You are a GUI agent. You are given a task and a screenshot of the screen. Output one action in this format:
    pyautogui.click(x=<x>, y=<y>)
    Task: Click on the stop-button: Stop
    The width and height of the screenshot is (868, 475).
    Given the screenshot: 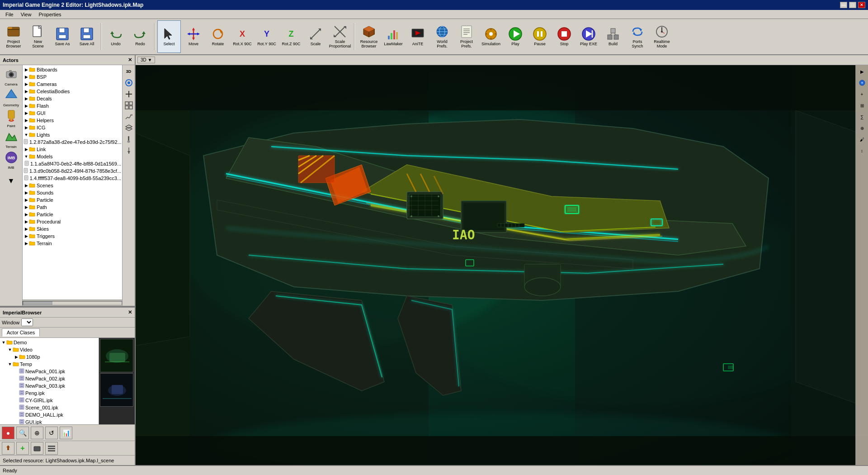 What is the action you would take?
    pyautogui.click(x=564, y=37)
    